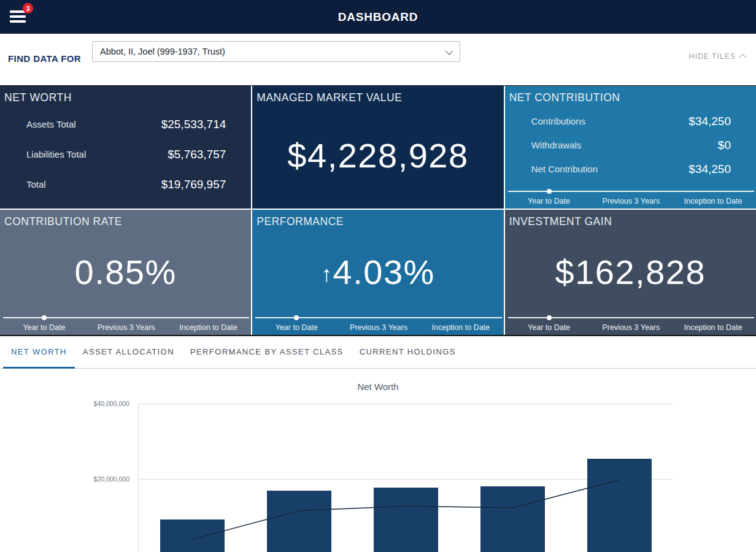  I want to click on row-label: Contributions, so click(558, 121).